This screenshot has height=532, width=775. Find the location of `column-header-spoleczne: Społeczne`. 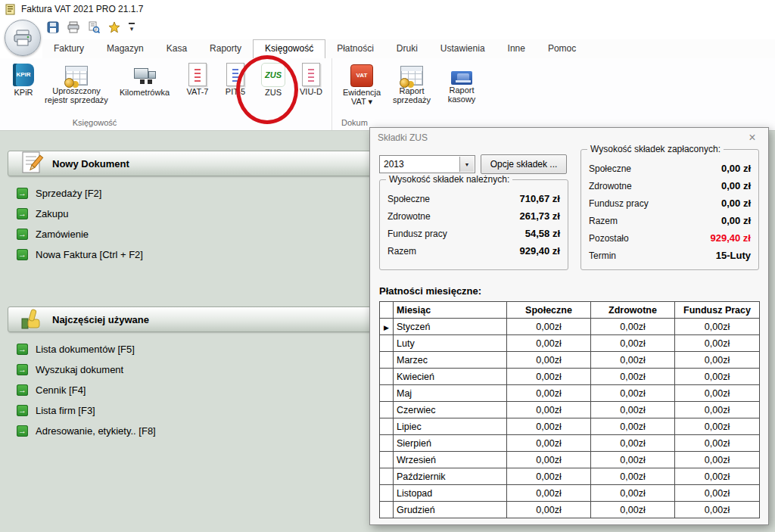

column-header-spoleczne: Społeczne is located at coordinates (549, 310).